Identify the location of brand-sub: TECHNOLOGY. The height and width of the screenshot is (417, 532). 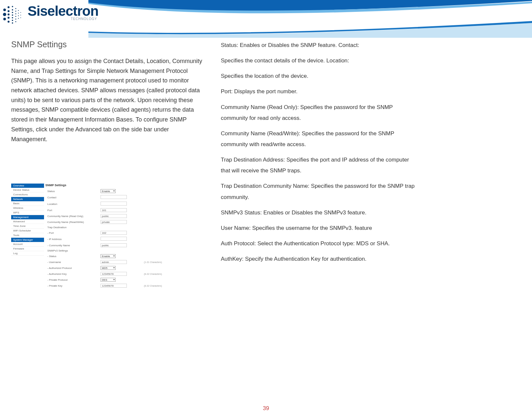
(63, 19).